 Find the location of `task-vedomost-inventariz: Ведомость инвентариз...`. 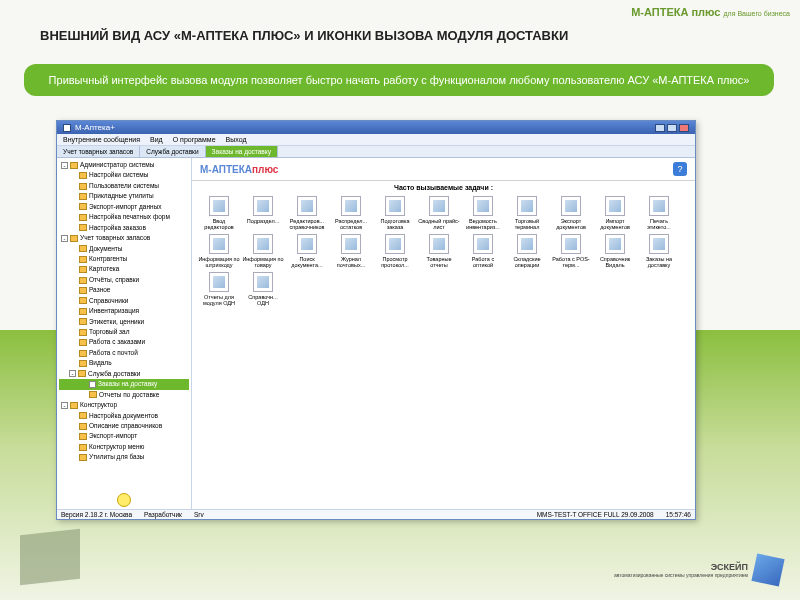

task-vedomost-inventariz: Ведомость инвентариз... is located at coordinates (483, 213).